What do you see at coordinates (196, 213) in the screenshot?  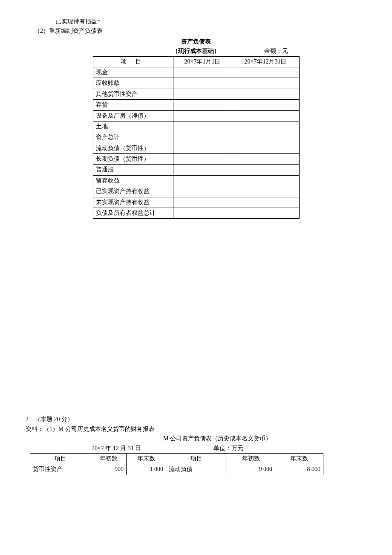 I see `table-row: 负债及所有者权益总计` at bounding box center [196, 213].